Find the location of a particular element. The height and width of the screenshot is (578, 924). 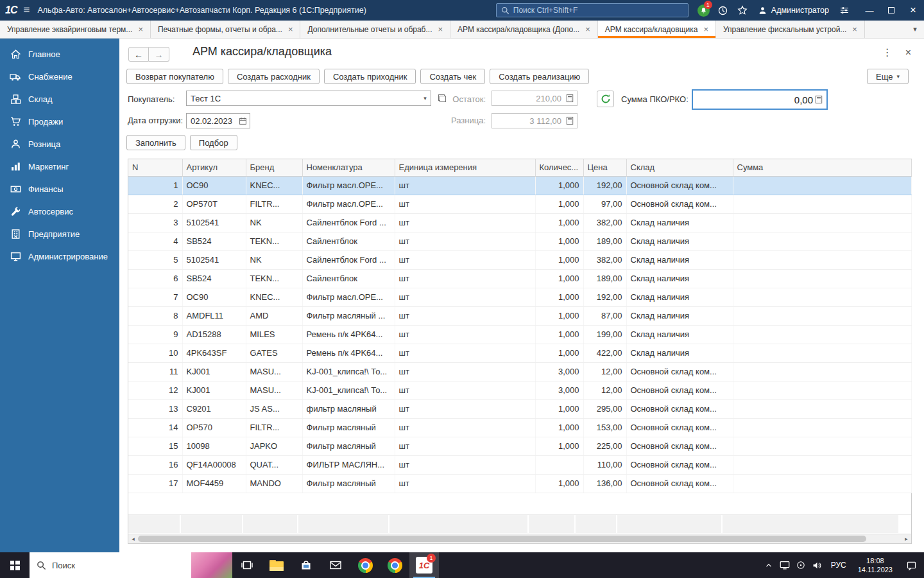

table-cell: 10098 is located at coordinates (214, 446).